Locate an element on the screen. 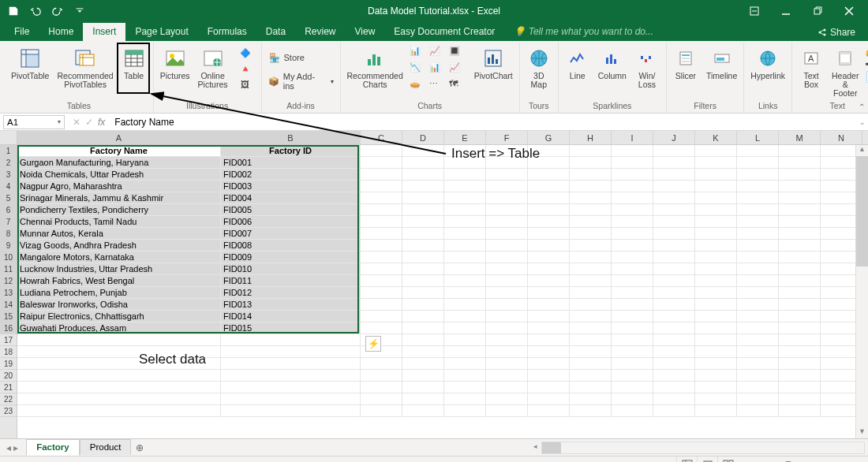 Image resolution: width=868 pixels, height=462 pixels. cell: FID002 is located at coordinates (290, 174).